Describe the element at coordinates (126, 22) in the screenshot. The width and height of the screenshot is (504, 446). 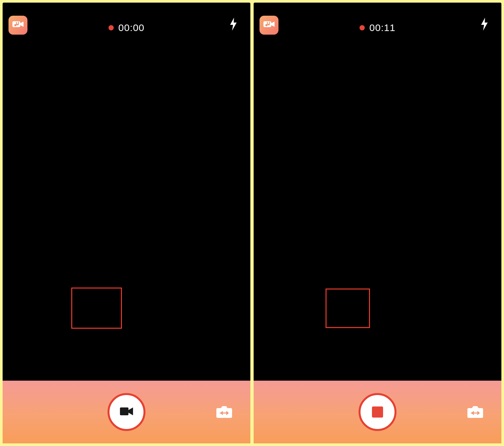
I see `top-bar: 00:00` at that location.